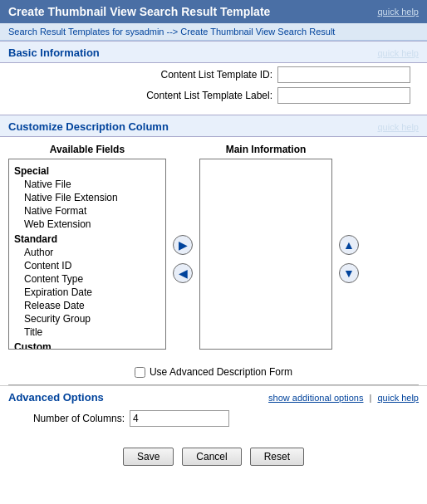 Image resolution: width=427 pixels, height=504 pixels. I want to click on num-columns-row: Number of Columns:, so click(214, 418).